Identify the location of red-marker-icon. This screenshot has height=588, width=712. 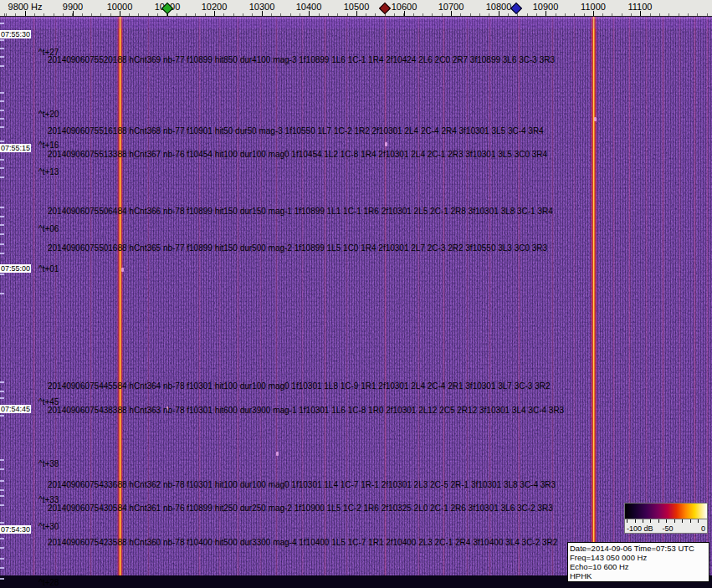
(385, 8).